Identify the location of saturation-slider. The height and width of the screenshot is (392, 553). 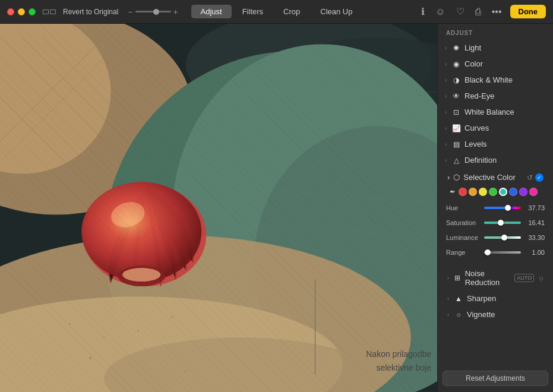
(503, 223).